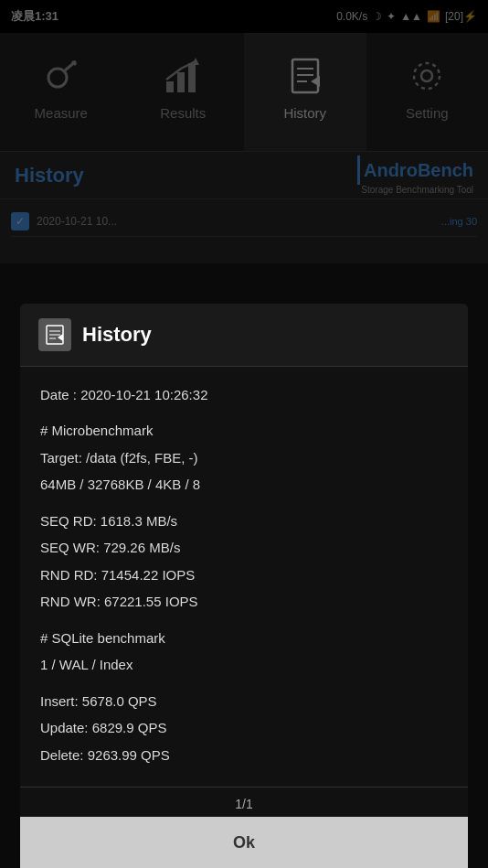  I want to click on modal-date: Date : 2020-10-21 10:26:32, so click(244, 395).